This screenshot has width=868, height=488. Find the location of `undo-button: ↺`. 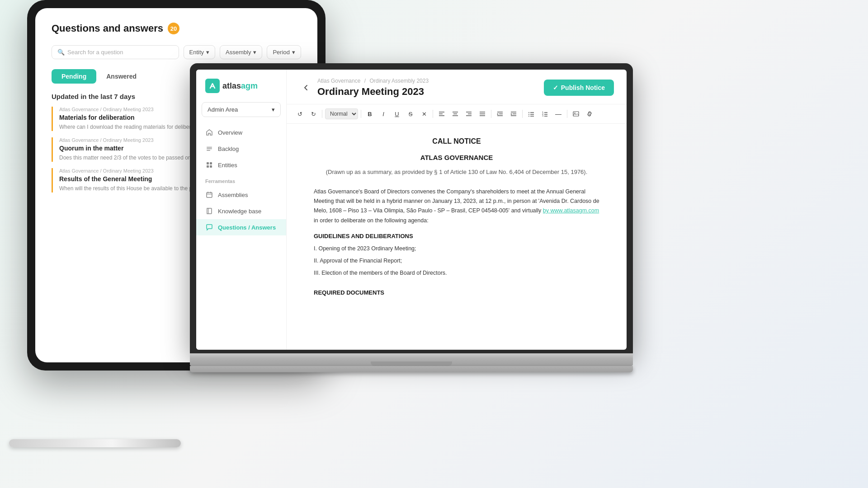

undo-button: ↺ is located at coordinates (300, 114).